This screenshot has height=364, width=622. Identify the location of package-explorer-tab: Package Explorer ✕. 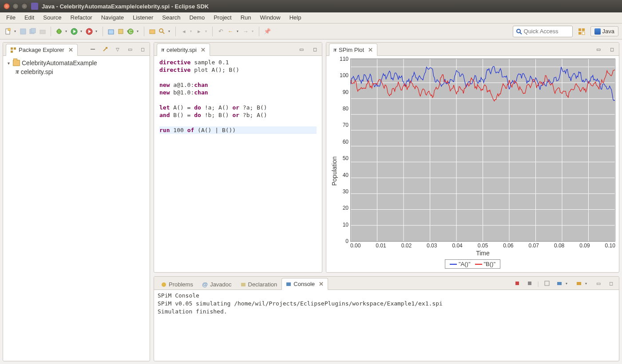
(42, 50).